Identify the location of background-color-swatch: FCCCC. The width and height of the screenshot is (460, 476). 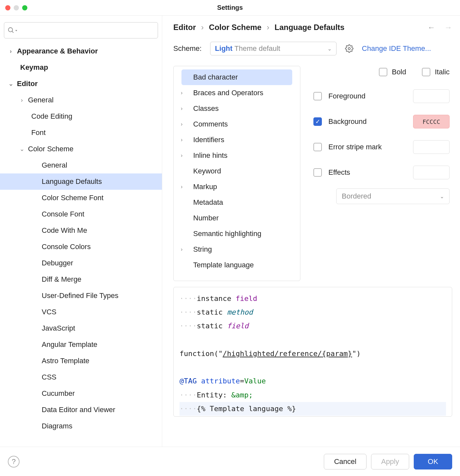
(431, 122).